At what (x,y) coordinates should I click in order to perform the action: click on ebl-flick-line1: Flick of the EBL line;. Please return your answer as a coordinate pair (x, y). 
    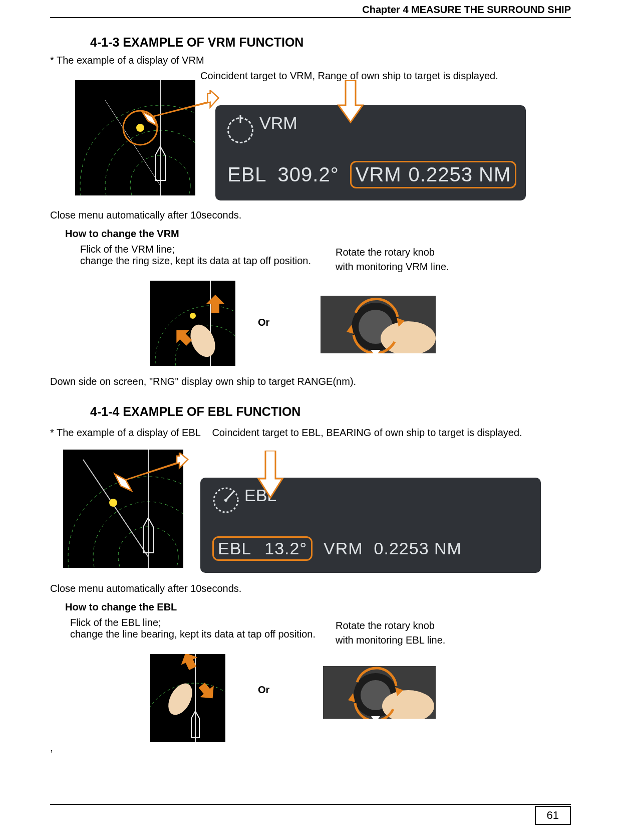
    Looking at the image, I should click on (200, 622).